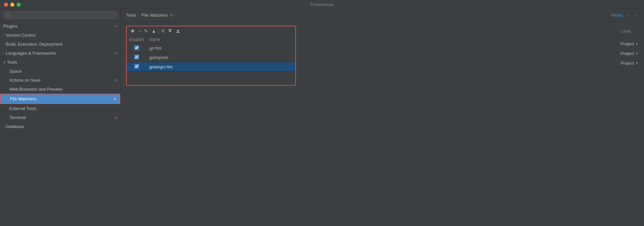  Describe the element at coordinates (116, 26) in the screenshot. I see `plugins-icon: ⊞` at that location.